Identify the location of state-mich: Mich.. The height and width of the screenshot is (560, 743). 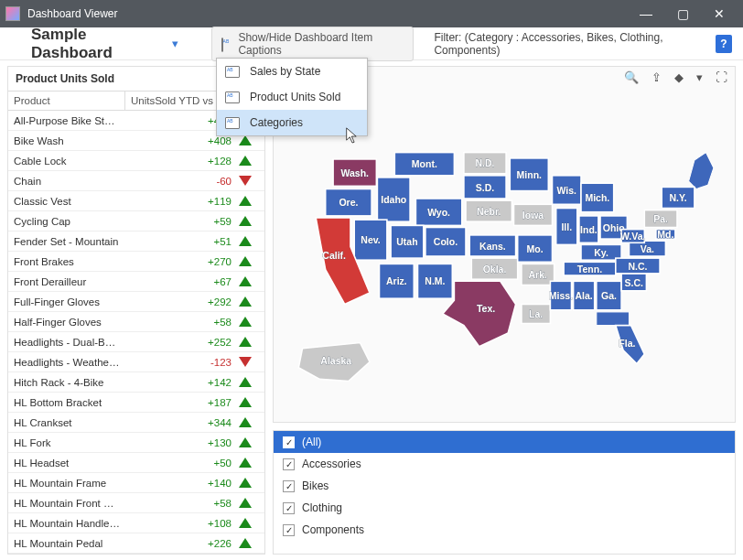
(598, 198).